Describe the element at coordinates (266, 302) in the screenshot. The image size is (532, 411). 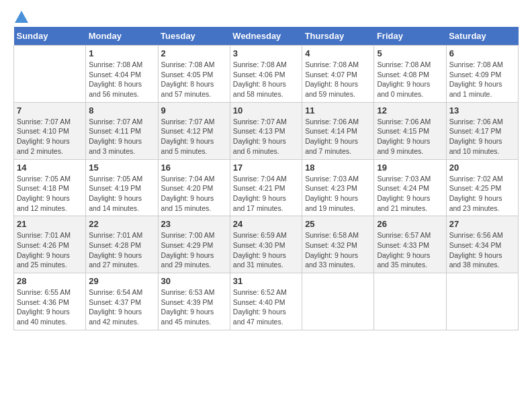
I see `calendar-week-row: 28Sunrise: 6:55 AMSunset: 4:36 PMDayligh…` at that location.